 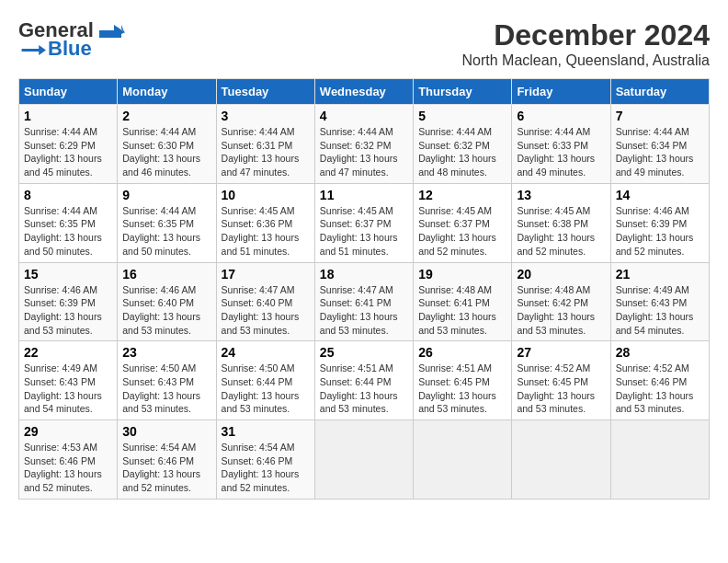 I want to click on day-number: 13, so click(x=561, y=195).